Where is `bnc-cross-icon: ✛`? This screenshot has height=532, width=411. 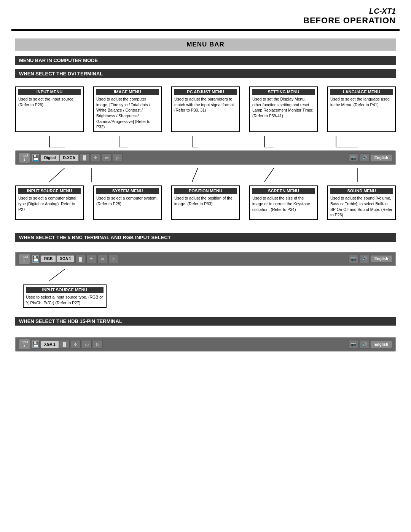 bnc-cross-icon: ✛ is located at coordinates (91, 259).